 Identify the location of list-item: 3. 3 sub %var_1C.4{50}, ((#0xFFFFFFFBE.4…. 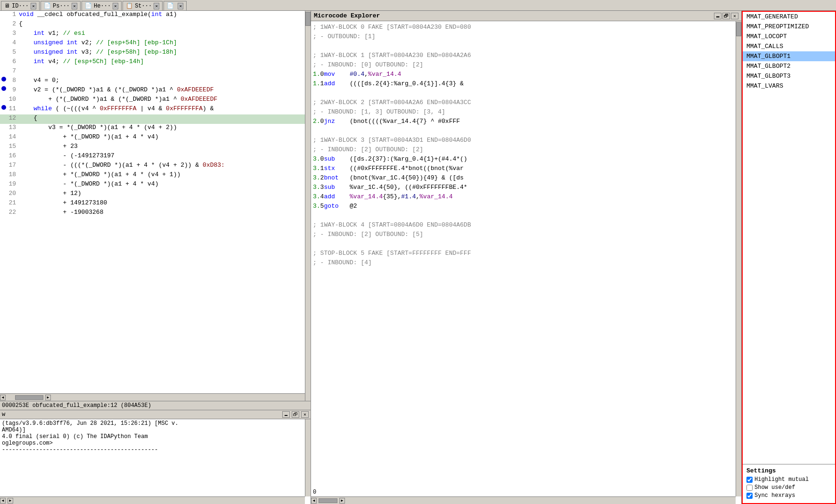
(526, 187).